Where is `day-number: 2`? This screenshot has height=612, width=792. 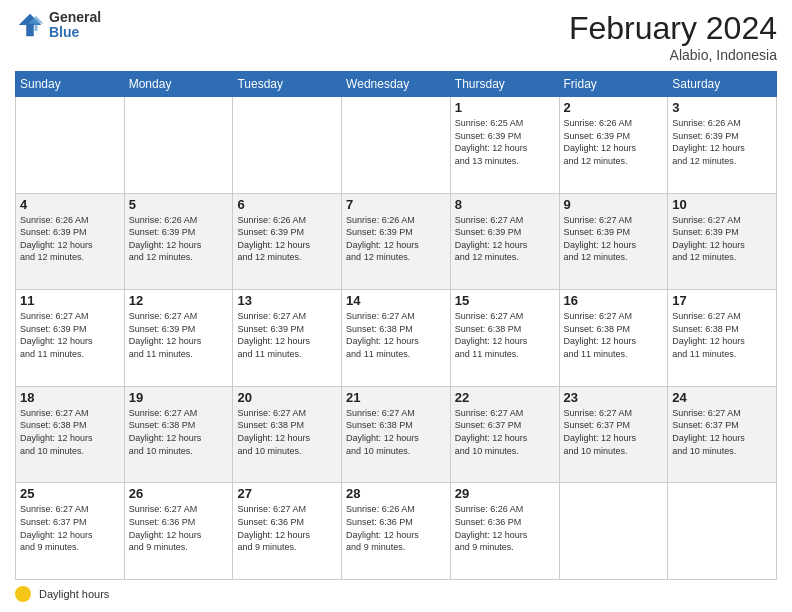
day-number: 2 is located at coordinates (614, 108).